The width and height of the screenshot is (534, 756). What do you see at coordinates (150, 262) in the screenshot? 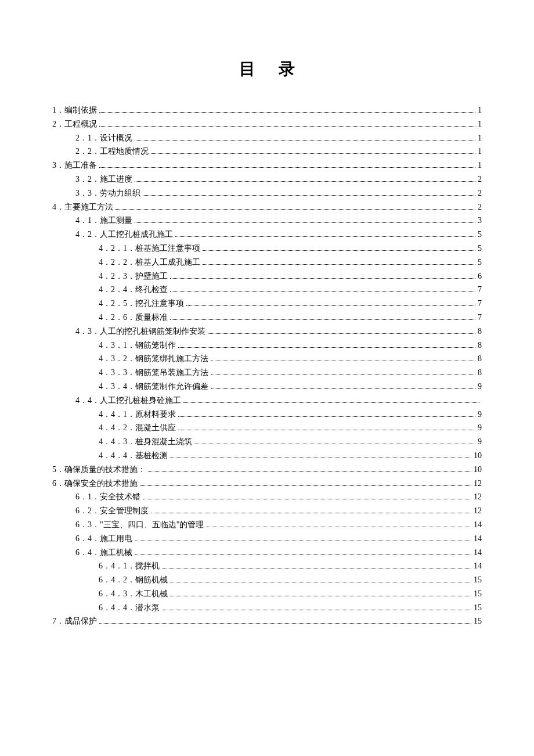
I see `toc-entry-label: 4．2．2．桩基人工成孔施工` at bounding box center [150, 262].